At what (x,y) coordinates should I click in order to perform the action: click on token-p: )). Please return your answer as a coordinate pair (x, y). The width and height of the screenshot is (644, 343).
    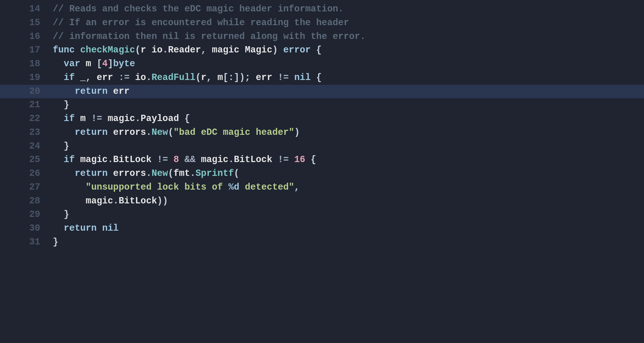
    Looking at the image, I should click on (162, 201).